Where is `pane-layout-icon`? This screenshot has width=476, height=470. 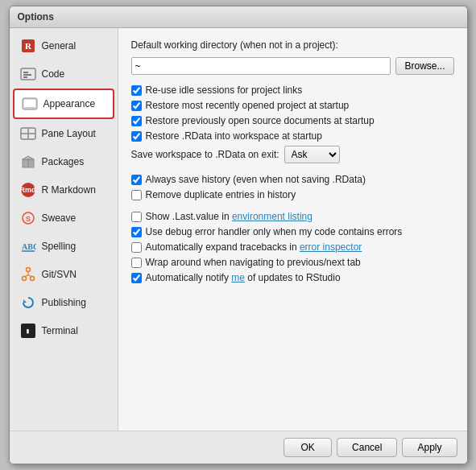
pane-layout-icon is located at coordinates (28, 134).